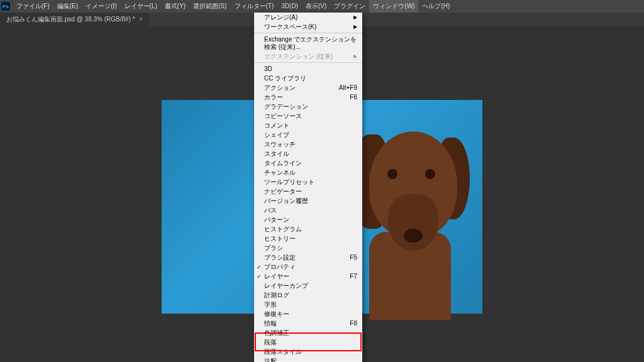 Image resolution: width=644 pixels, height=362 pixels. What do you see at coordinates (353, 324) in the screenshot?
I see `menu-item-shortcut: F8` at bounding box center [353, 324].